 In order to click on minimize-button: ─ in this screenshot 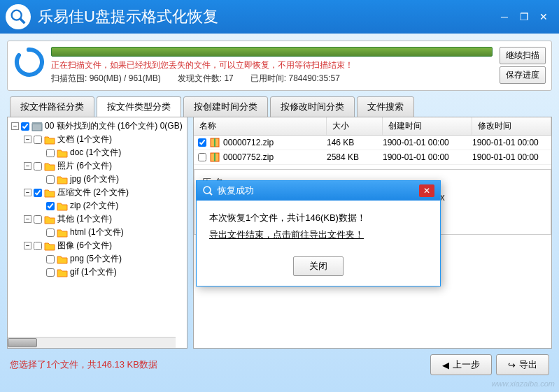, I will do `click(504, 17)`.